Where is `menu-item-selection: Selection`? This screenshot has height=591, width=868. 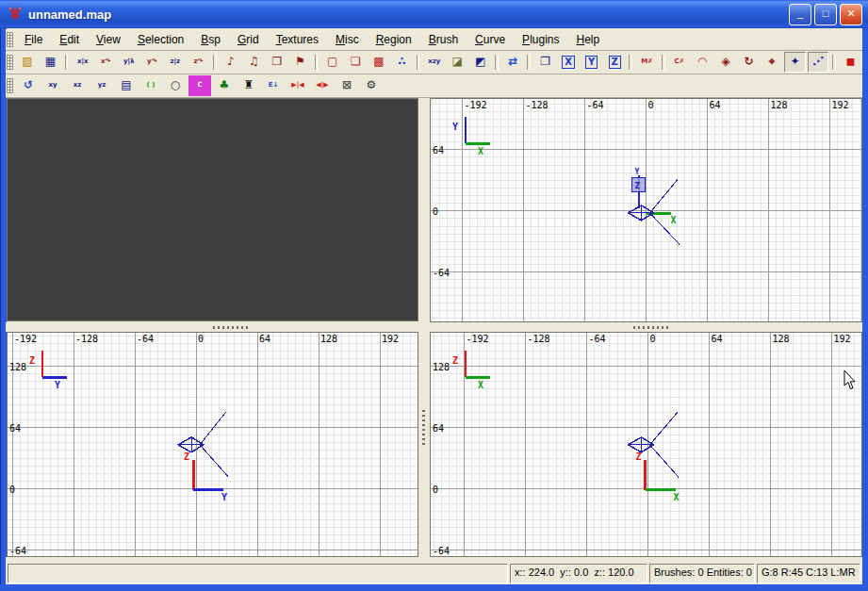 menu-item-selection: Selection is located at coordinates (160, 40).